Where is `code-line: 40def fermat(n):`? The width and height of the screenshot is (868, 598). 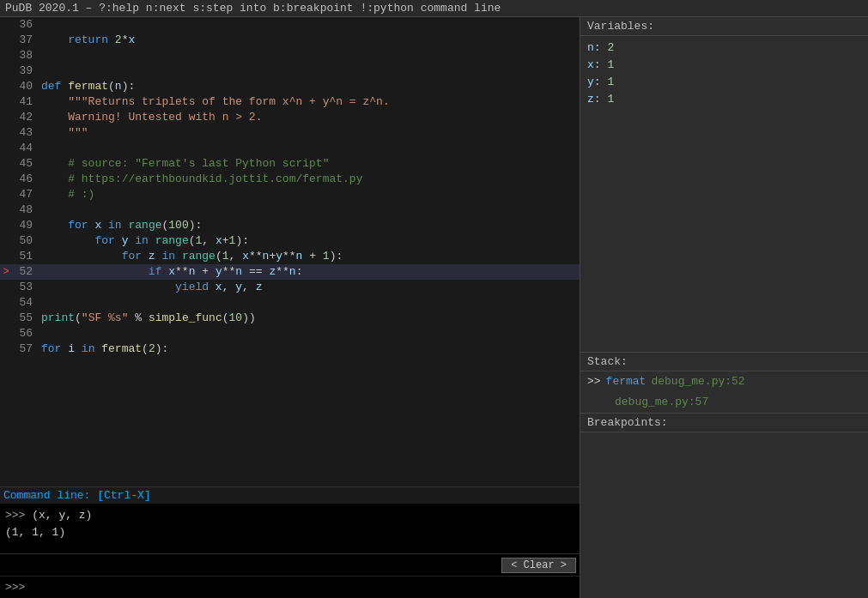 code-line: 40def fermat(n): is located at coordinates (290, 87).